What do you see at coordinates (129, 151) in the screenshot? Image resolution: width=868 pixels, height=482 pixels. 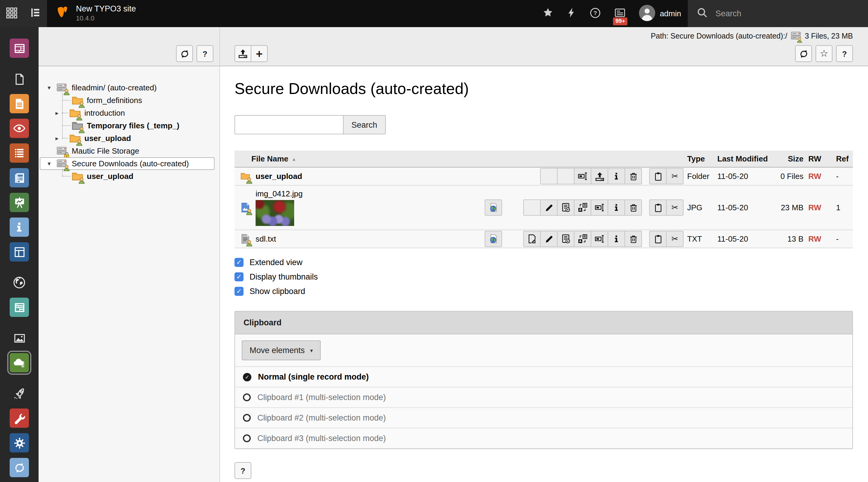 I see `tree-node: Mautic File Storage` at bounding box center [129, 151].